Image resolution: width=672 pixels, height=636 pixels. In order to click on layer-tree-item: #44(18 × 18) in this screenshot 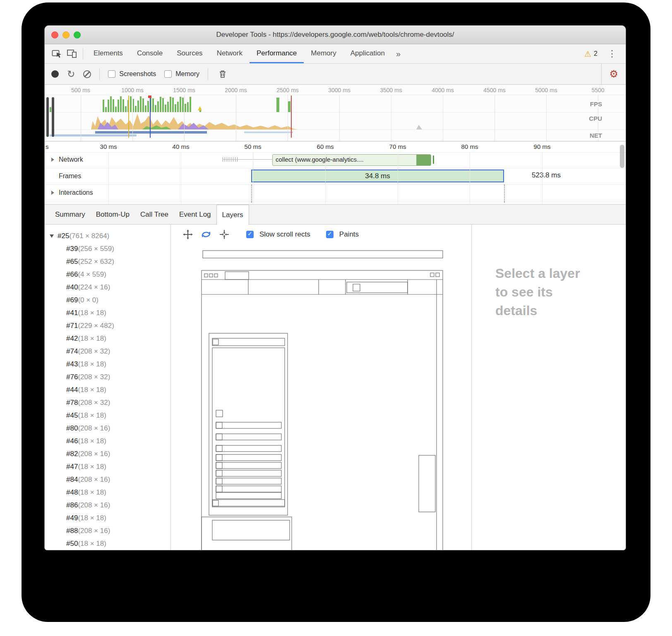, I will do `click(108, 390)`.